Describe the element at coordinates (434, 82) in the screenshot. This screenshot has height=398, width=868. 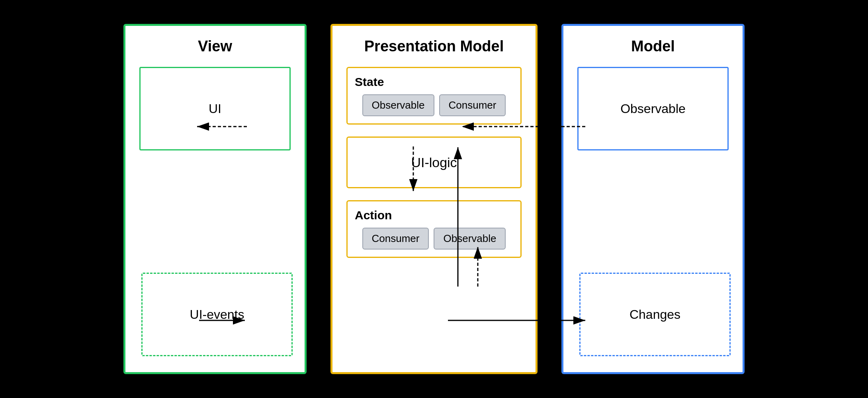
I see `pm-state-title: State` at that location.